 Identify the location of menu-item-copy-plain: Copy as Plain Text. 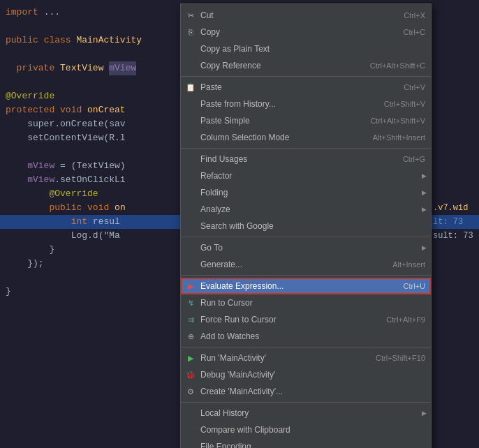
(306, 49).